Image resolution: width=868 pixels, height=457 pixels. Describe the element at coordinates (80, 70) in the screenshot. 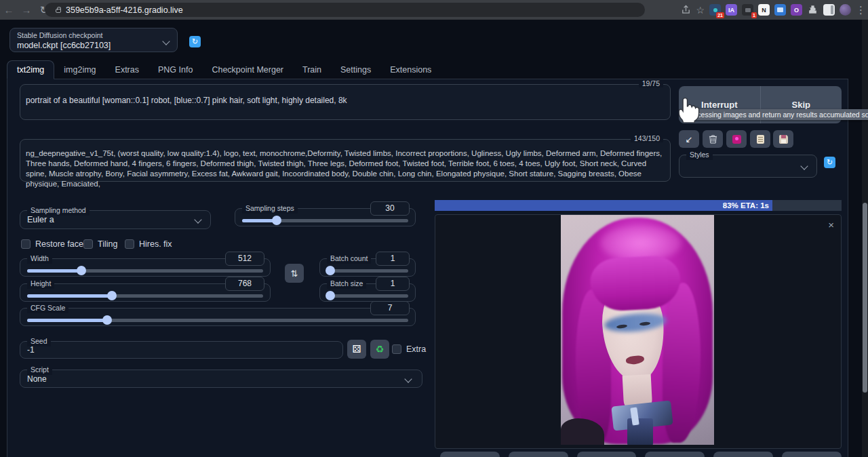

I see `tab-img2img: img2img` at that location.